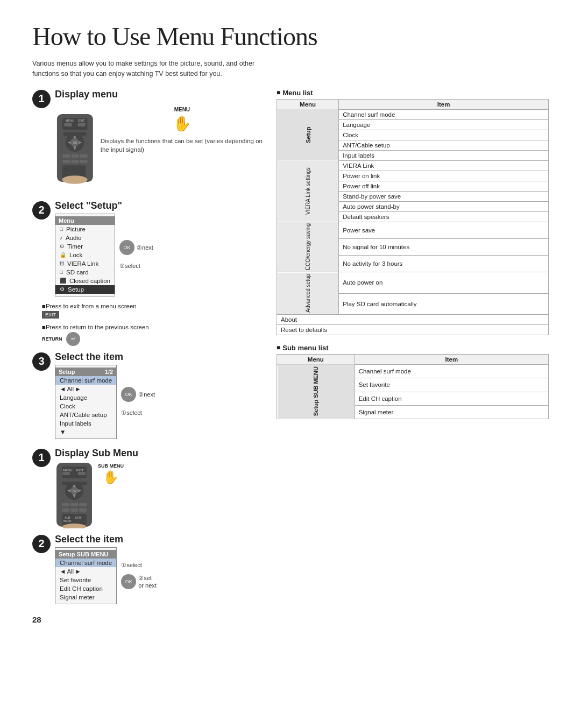 This screenshot has width=581, height=728. Describe the element at coordinates (182, 130) in the screenshot. I see `step1-details: MENU ✋ Displays the functions that can b…` at that location.